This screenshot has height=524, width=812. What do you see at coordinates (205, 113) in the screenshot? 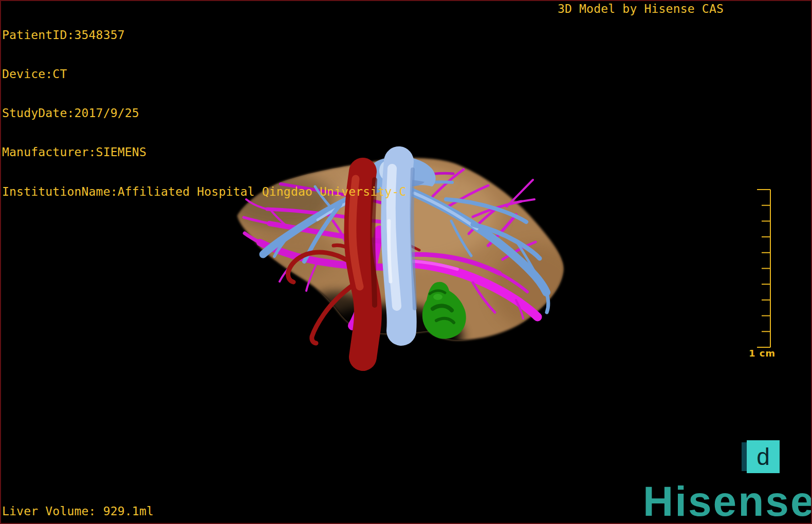
I see `study-date-line: StudyDate:2017/9/25` at bounding box center [205, 113].